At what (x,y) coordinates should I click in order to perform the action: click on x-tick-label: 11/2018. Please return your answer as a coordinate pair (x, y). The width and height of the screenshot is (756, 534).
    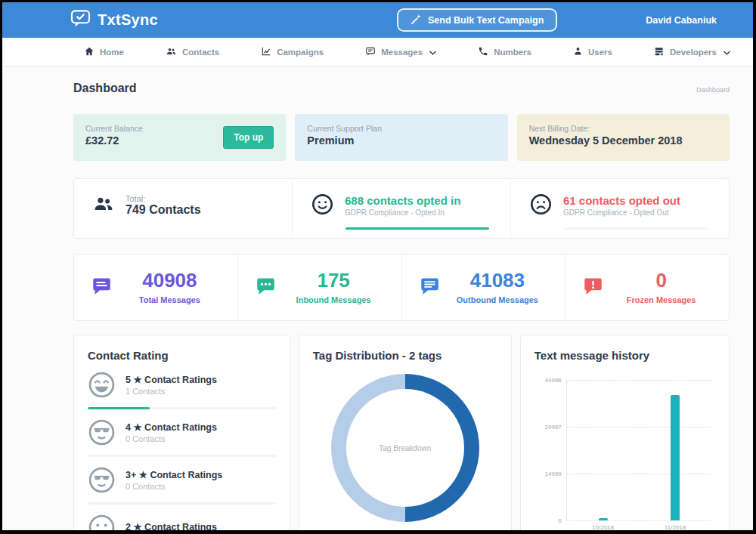
    Looking at the image, I should click on (675, 527).